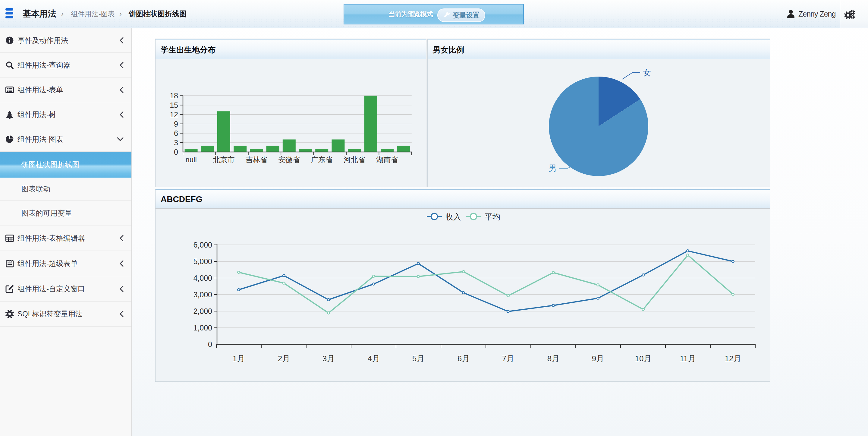 This screenshot has width=868, height=436. What do you see at coordinates (174, 96) in the screenshot?
I see `svg-text: 18` at bounding box center [174, 96].